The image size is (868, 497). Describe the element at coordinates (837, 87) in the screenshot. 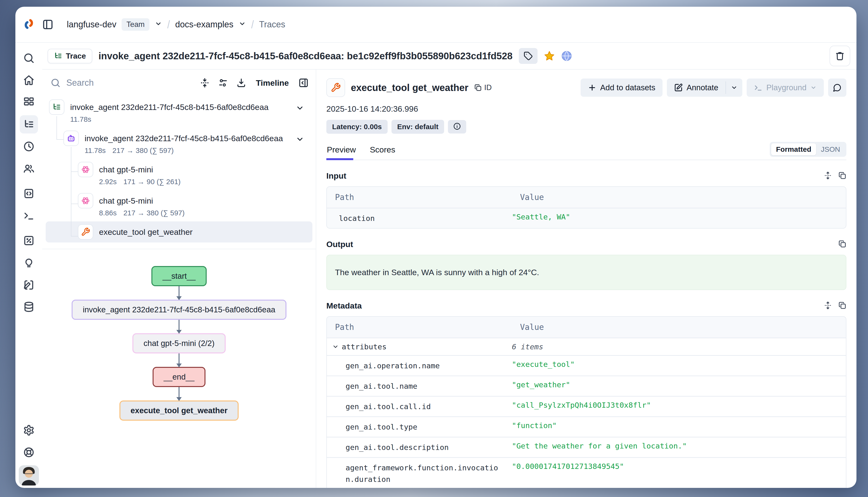

I see `comments-button` at that location.